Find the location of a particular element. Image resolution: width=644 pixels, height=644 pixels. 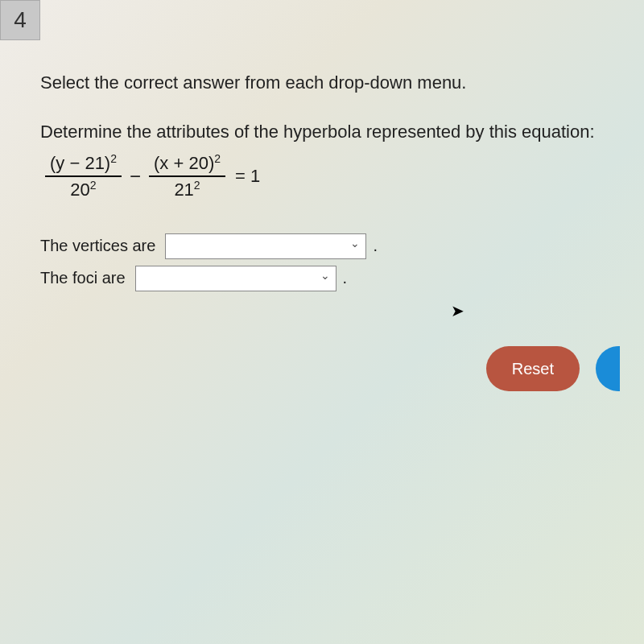

instruction-text: Select the correct answer from each drop… is located at coordinates (322, 83).